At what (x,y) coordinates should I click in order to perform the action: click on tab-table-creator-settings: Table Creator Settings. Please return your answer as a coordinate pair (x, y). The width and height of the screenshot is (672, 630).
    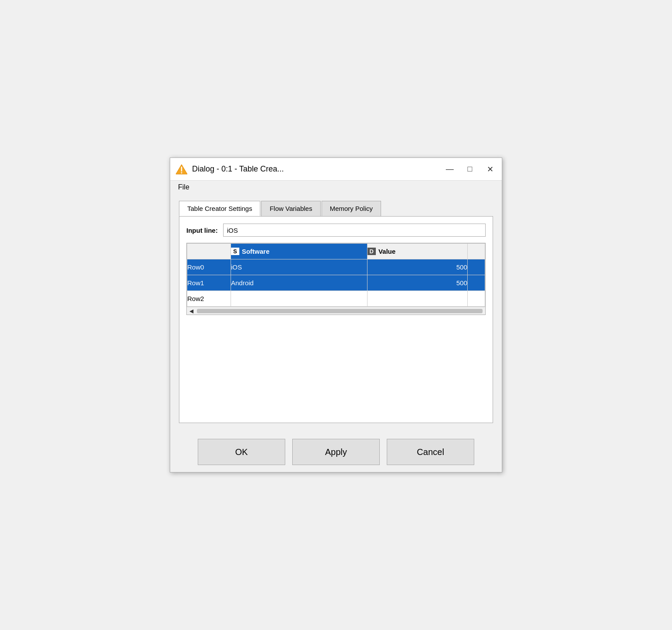
    Looking at the image, I should click on (220, 208).